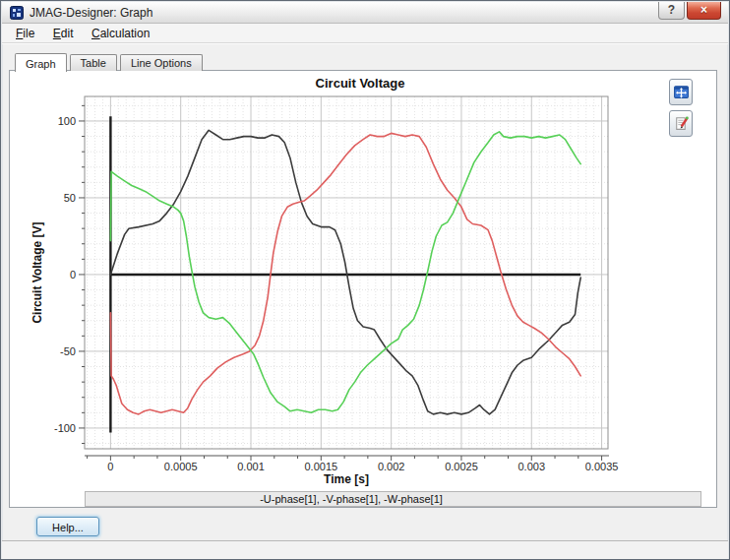 The width and height of the screenshot is (730, 560). Describe the element at coordinates (67, 121) in the screenshot. I see `svg-text: 100` at that location.